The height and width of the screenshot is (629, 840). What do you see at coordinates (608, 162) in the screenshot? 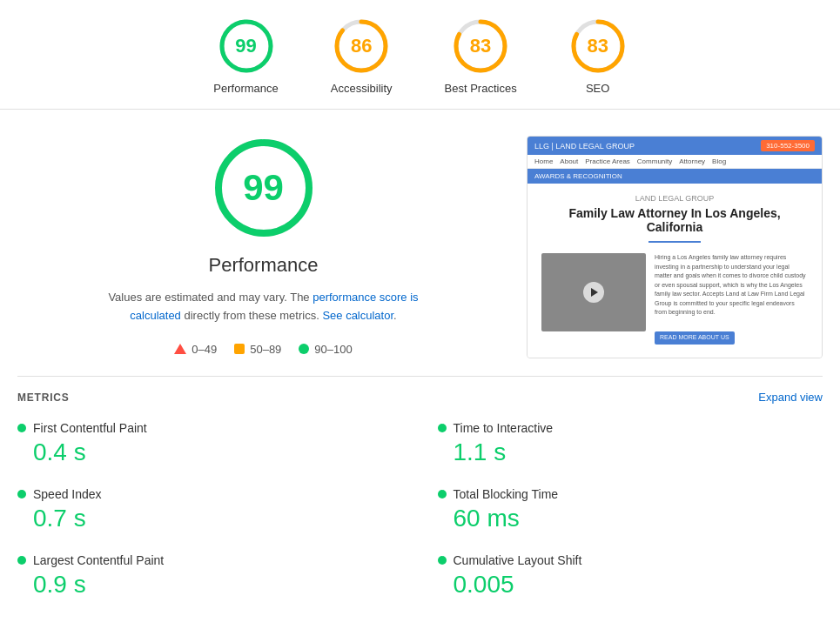
I see `nav-item-3: Practice Areas` at bounding box center [608, 162].